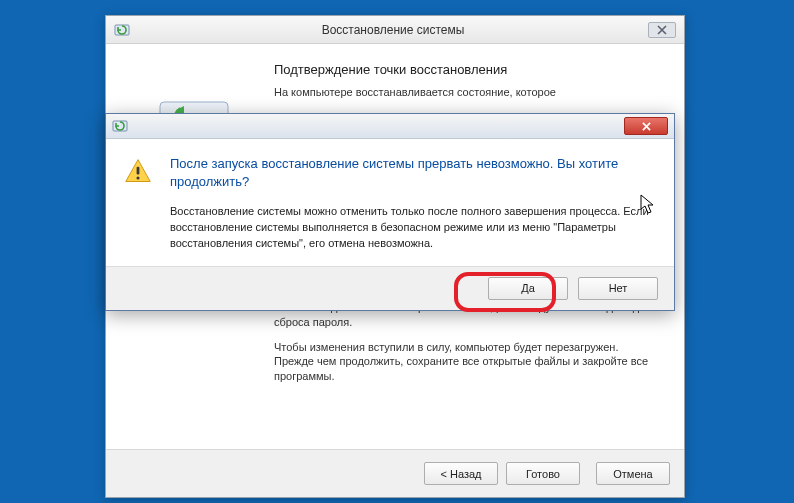 Image resolution: width=794 pixels, height=503 pixels. I want to click on window-title: Восстановление системы, so click(393, 30).